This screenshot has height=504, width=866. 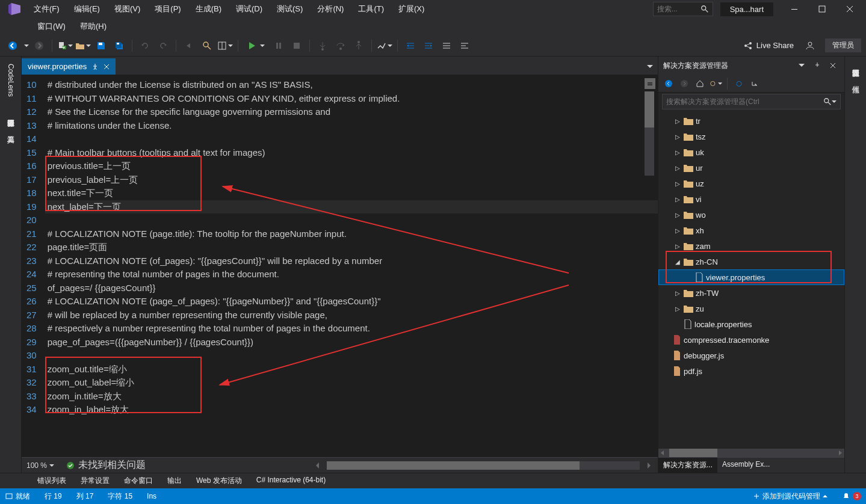 I want to click on code-line: of_pages=/ {{pagesCount}}, so click(x=351, y=289).